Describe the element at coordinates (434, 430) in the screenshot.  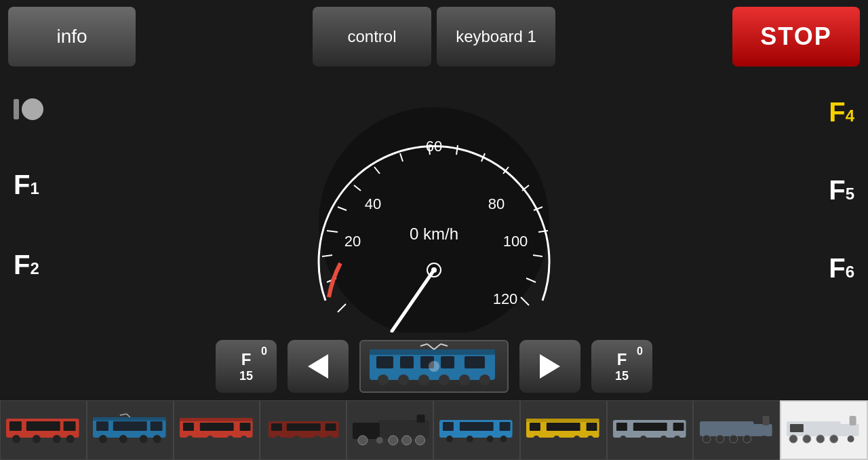
I see `train-gallery` at that location.